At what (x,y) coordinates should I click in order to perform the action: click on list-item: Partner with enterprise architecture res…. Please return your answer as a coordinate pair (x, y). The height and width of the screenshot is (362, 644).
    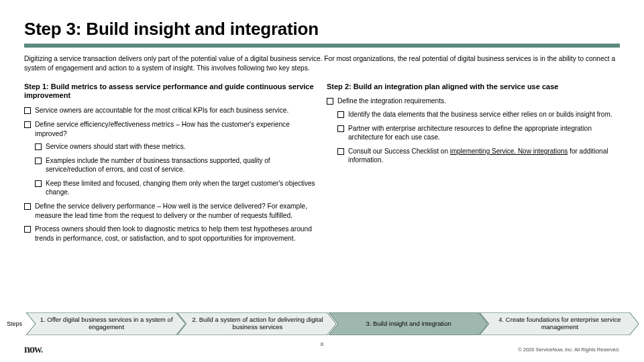
    Looking at the image, I should click on (479, 133).